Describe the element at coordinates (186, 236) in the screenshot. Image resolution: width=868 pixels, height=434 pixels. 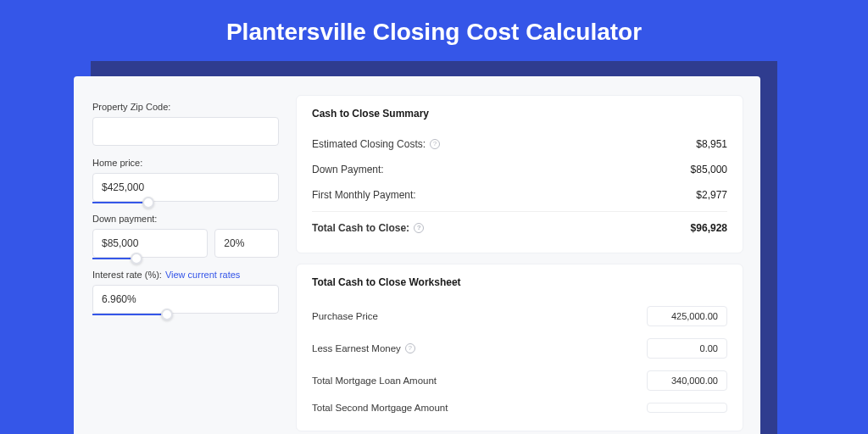
I see `down-payment-group: Down payment:` at that location.